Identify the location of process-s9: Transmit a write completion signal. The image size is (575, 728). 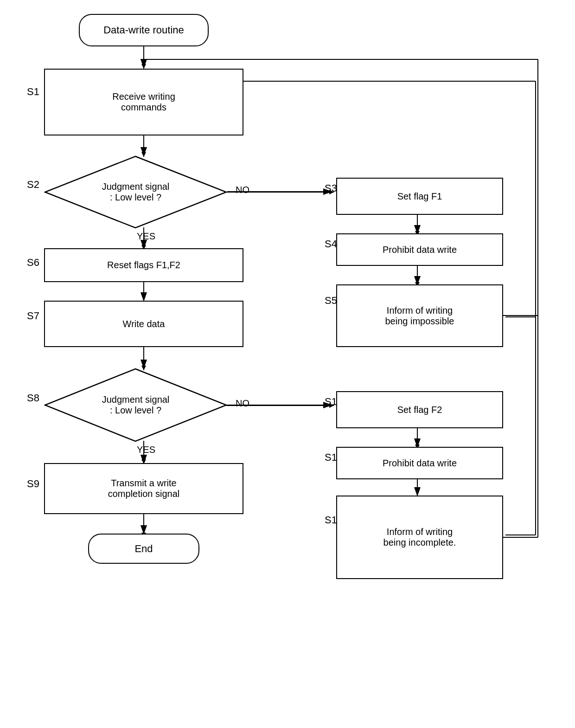
(144, 489).